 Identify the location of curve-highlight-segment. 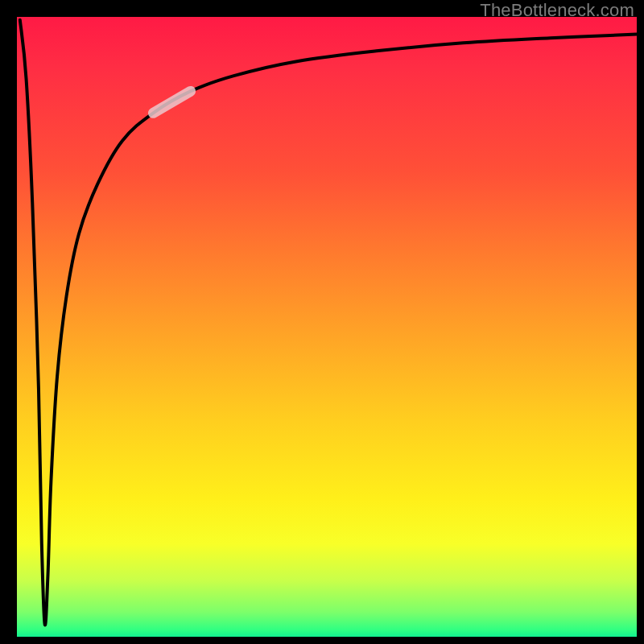
(171, 101).